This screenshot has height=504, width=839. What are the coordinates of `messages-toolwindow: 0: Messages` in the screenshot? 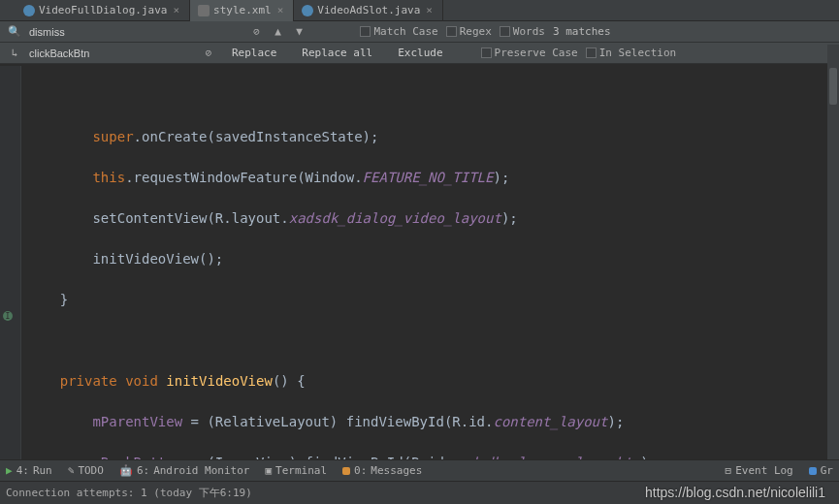 It's located at (382, 471).